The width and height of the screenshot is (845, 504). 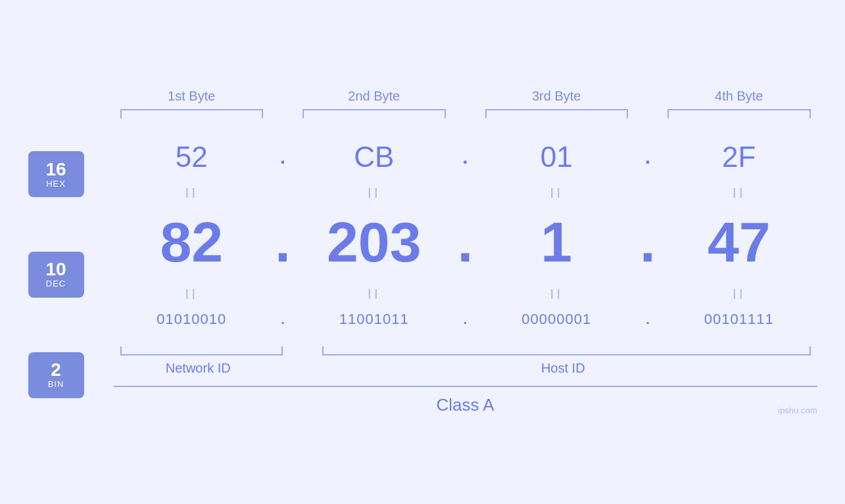 I want to click on host-id-label: Host ID, so click(x=563, y=368).